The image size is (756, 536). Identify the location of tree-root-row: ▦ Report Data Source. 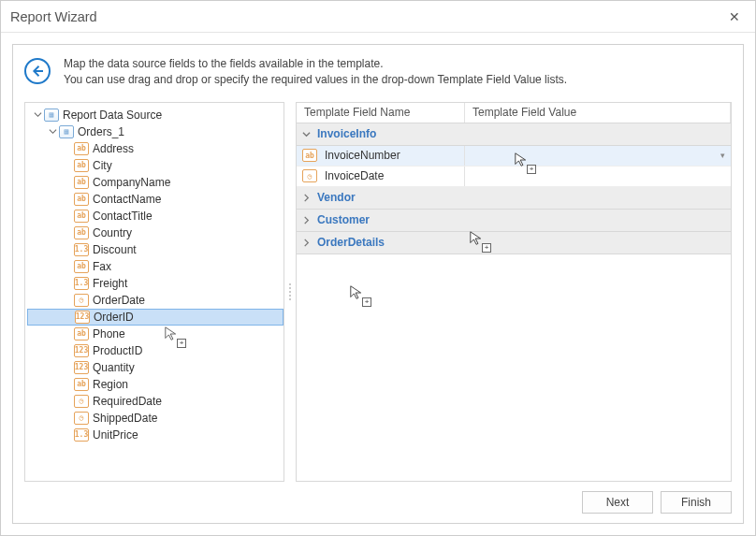
(155, 115).